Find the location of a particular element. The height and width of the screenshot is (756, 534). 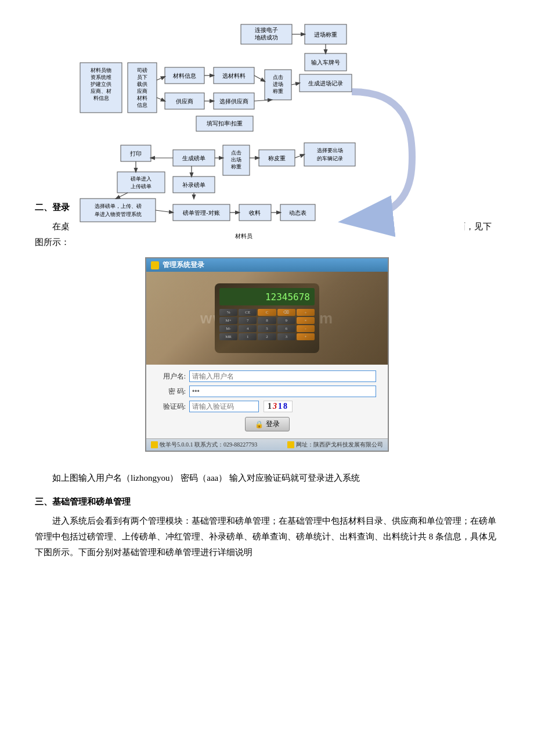

captcha-label: 验证码: is located at coordinates (172, 406).